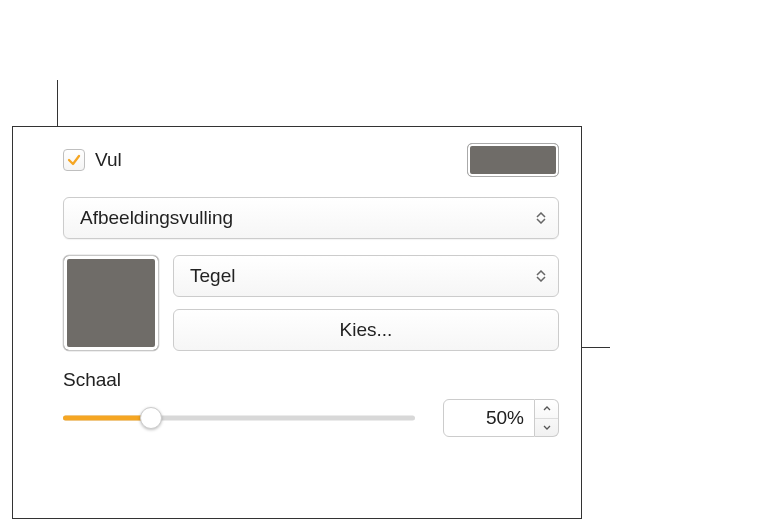 The width and height of the screenshot is (769, 519). What do you see at coordinates (92, 160) in the screenshot?
I see `fill-checkbox-group: Vul` at bounding box center [92, 160].